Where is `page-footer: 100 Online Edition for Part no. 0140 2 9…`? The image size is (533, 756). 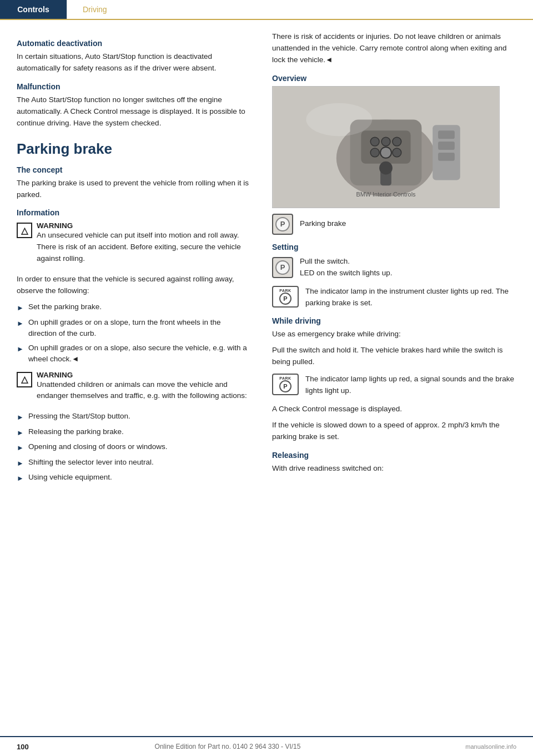
page-footer: 100 Online Edition for Part no. 0140 2 9… is located at coordinates (266, 746).